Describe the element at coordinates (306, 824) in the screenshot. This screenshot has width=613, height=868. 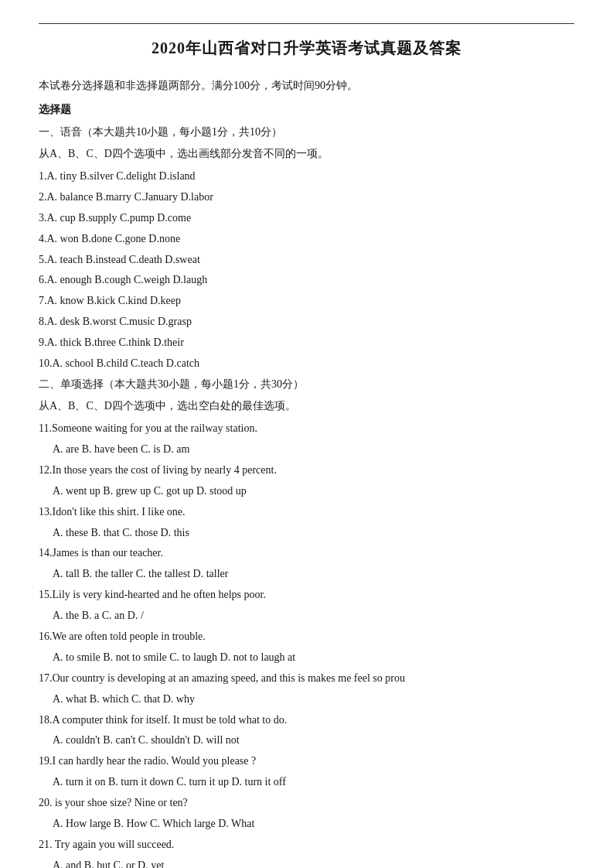
I see `question-20-options: A. How large B. How C. Which large D. Wh…` at that location.